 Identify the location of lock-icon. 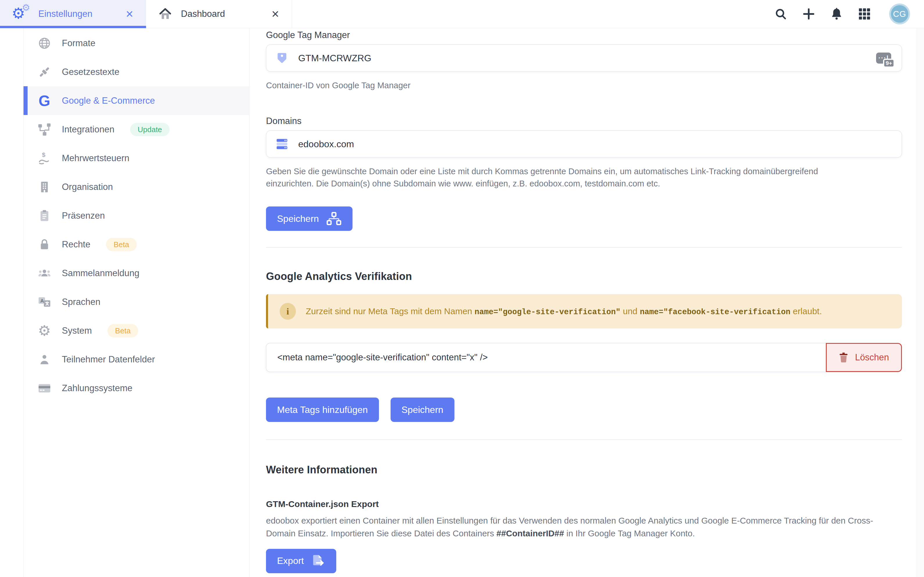
(44, 245).